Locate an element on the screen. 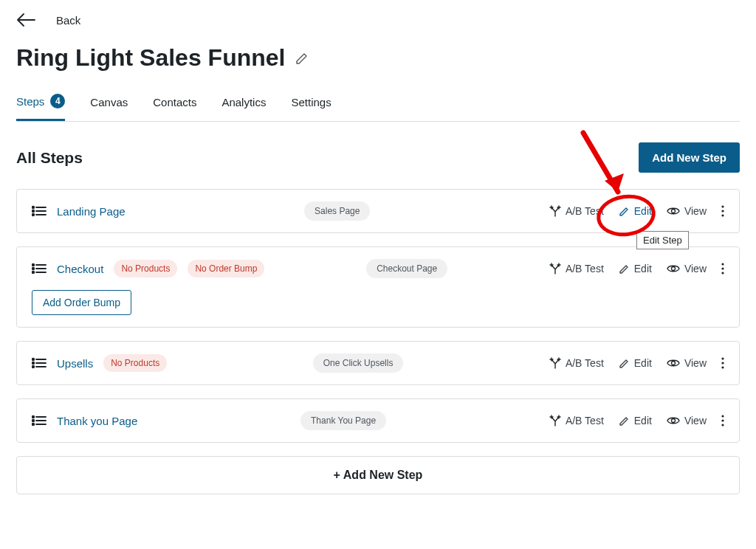 The image size is (756, 549). step-card: Thank you Page Thank You Page A/B Test E… is located at coordinates (378, 421).